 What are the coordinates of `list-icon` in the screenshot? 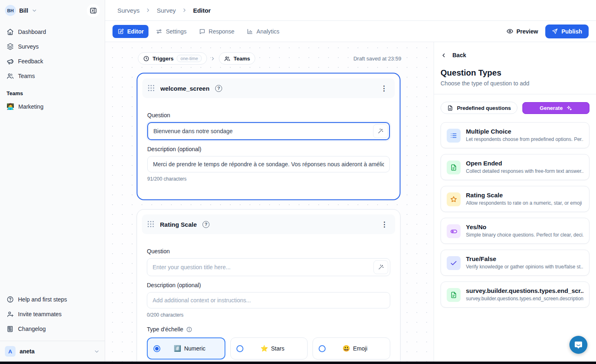 It's located at (454, 136).